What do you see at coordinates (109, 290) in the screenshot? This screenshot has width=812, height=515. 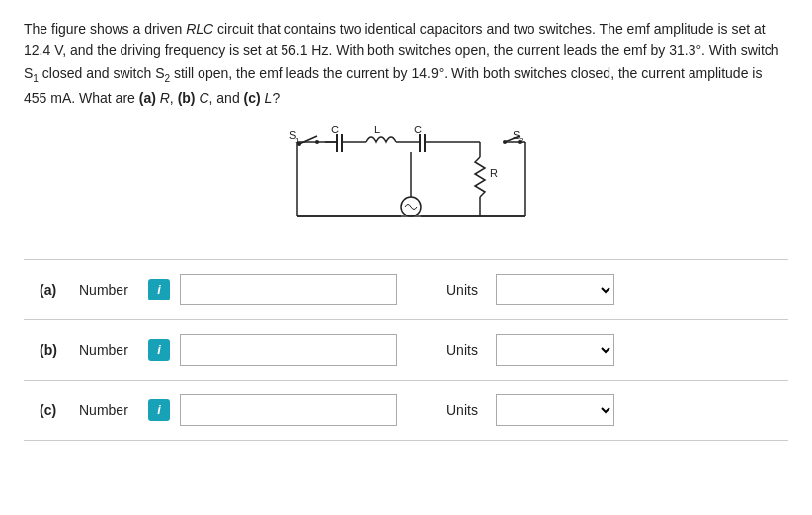 I see `row-type-a: Number` at bounding box center [109, 290].